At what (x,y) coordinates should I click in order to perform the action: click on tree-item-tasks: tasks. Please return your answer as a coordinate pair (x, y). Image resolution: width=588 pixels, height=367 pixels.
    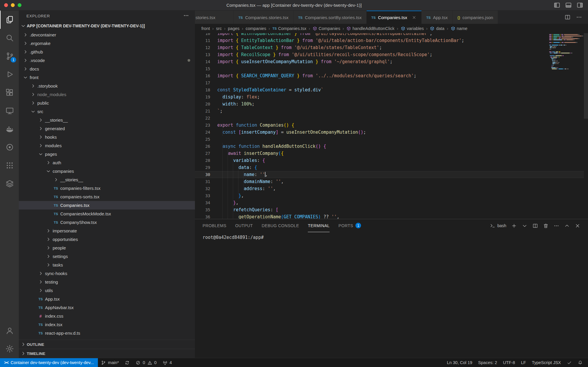
    Looking at the image, I should click on (107, 265).